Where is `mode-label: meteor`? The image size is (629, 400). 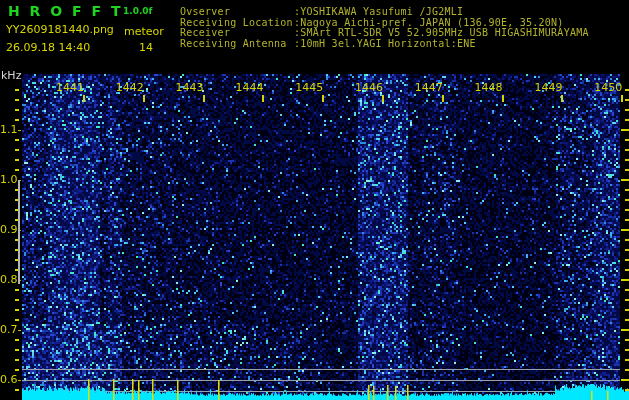 mode-label: meteor is located at coordinates (144, 32).